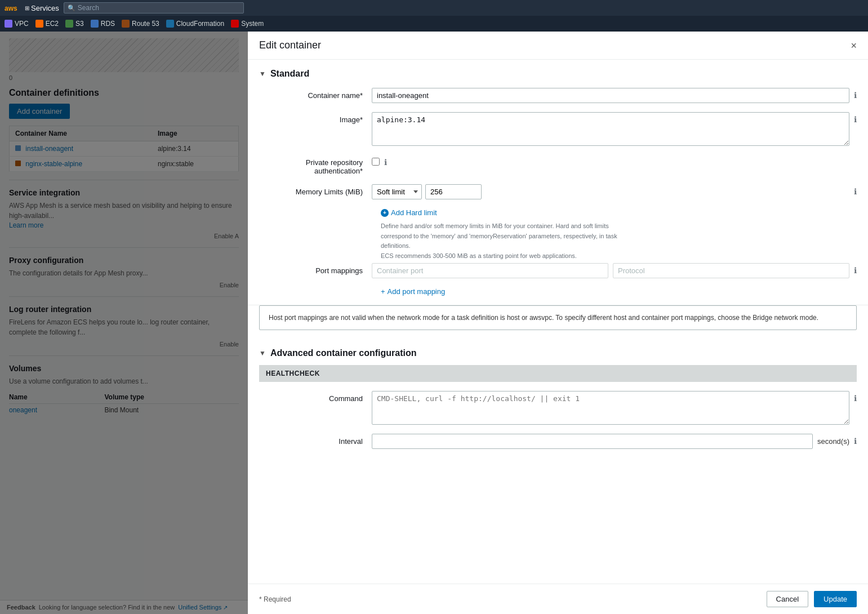 This screenshot has width=868, height=614. I want to click on memory-limits-control: Soft limit Hard limit ℹ, so click(614, 192).